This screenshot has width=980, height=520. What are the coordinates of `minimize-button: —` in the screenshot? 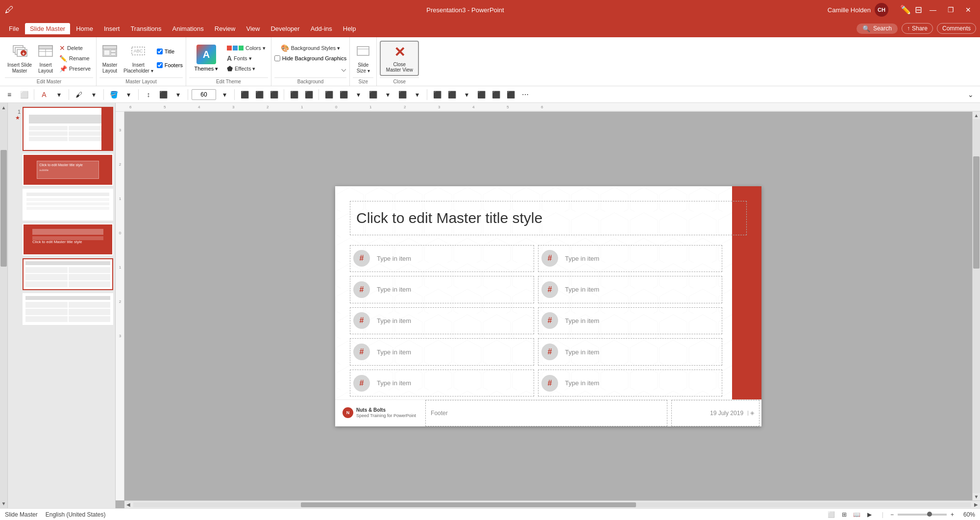 It's located at (933, 10).